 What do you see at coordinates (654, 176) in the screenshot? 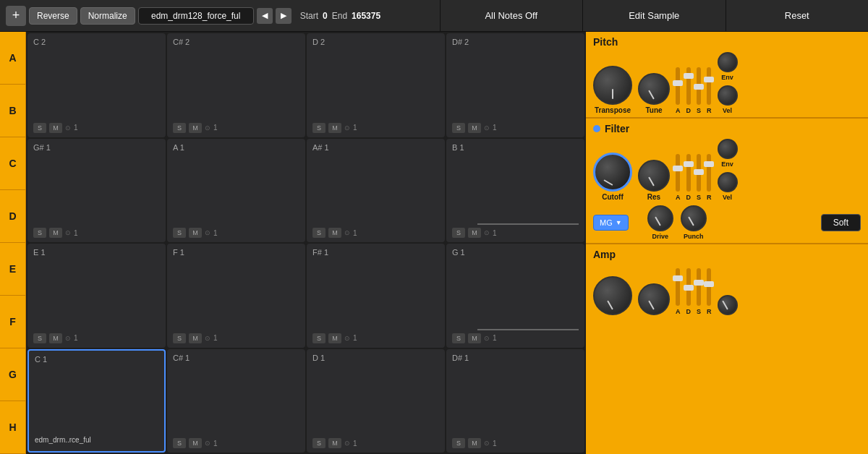
I see `res-knob` at bounding box center [654, 176].